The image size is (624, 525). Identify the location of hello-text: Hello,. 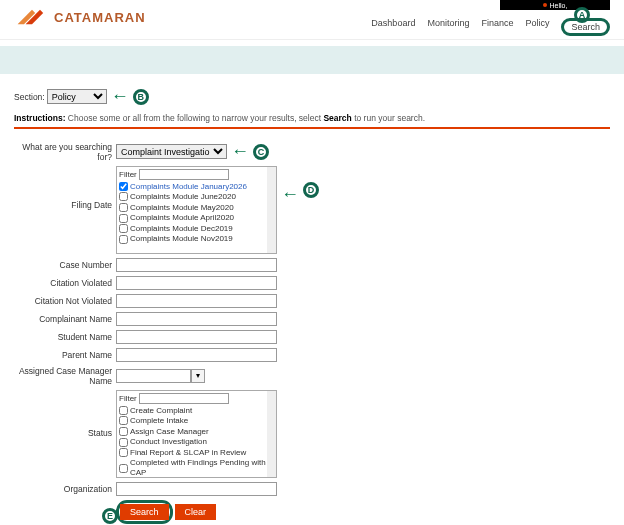
(559, 6).